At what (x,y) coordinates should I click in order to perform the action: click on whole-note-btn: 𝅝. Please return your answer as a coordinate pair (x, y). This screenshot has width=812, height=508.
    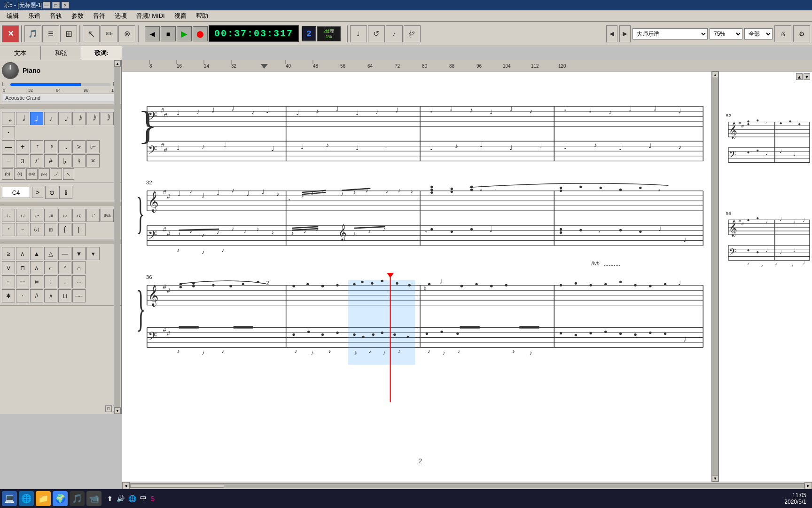
    Looking at the image, I should click on (8, 119).